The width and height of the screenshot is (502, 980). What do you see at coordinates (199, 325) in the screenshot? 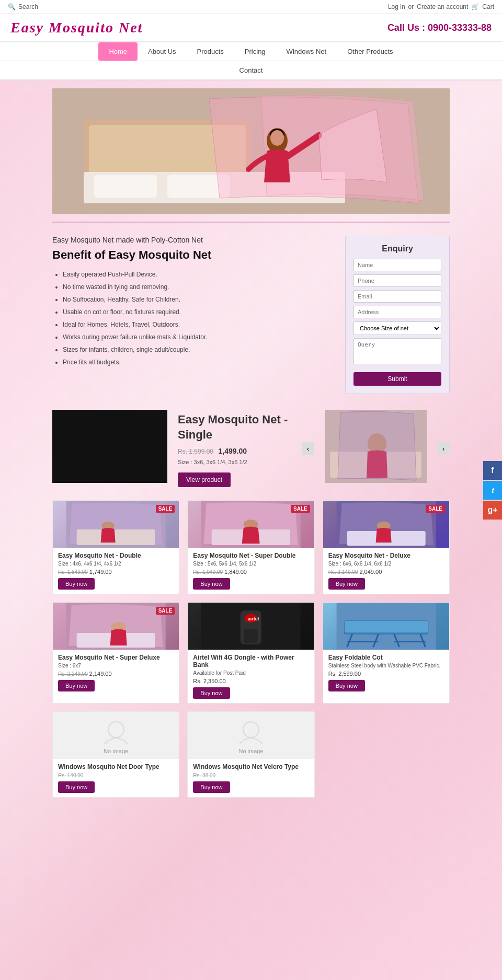
I see `benefit-5: Ideal for Homes, Hotels, Travel, Outdoor…` at bounding box center [199, 325].